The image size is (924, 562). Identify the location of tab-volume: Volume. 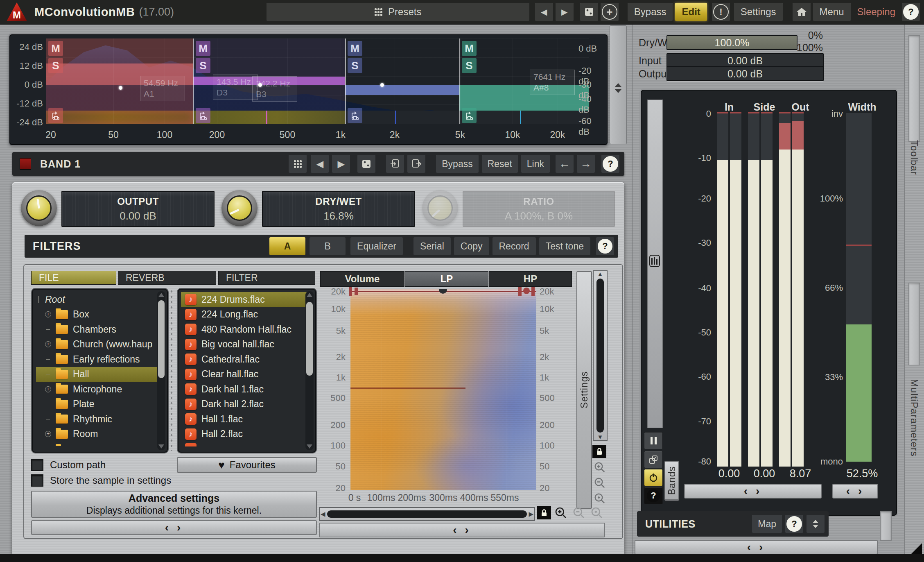
(362, 279).